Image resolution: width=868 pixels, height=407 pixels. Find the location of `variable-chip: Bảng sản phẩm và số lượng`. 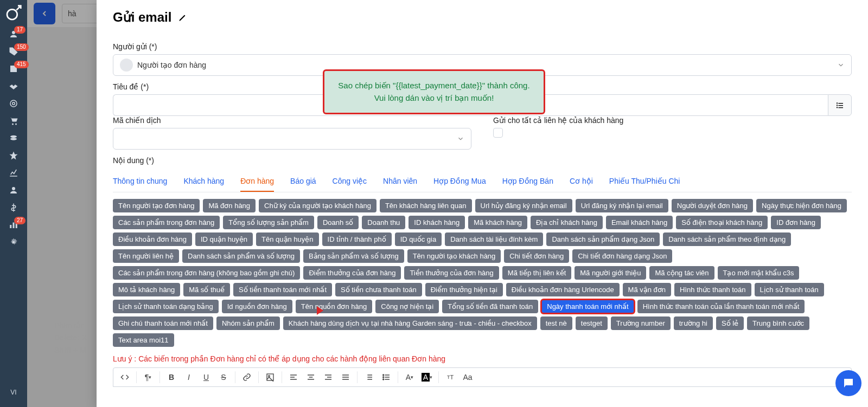

variable-chip: Bảng sản phẩm và số lượng is located at coordinates (354, 256).